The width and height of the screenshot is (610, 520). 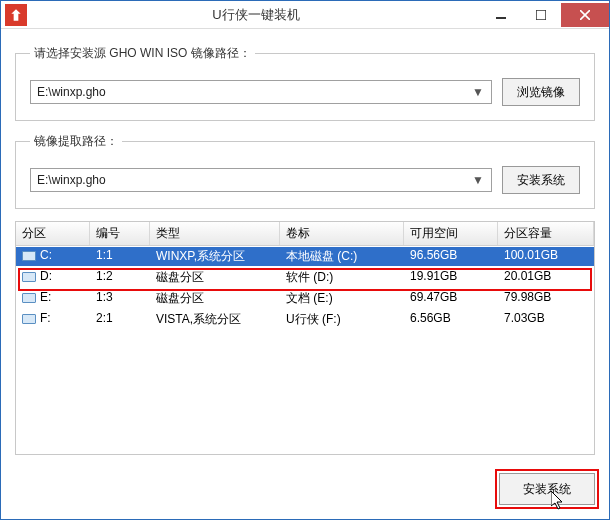 I want to click on table-cell: U行侠 (F:), so click(x=342, y=320).